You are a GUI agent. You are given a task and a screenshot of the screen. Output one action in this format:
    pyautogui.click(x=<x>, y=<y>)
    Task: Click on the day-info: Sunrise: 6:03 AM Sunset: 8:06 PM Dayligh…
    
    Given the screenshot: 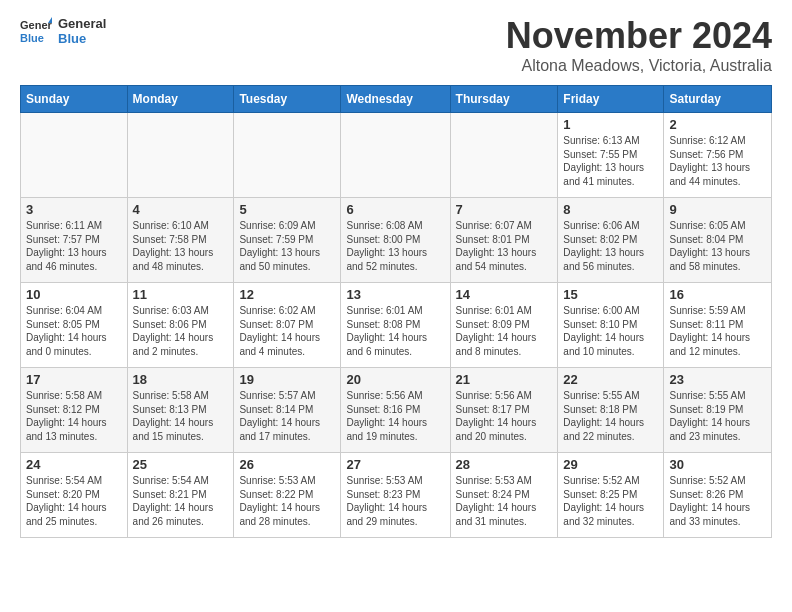 What is the action you would take?
    pyautogui.click(x=181, y=331)
    